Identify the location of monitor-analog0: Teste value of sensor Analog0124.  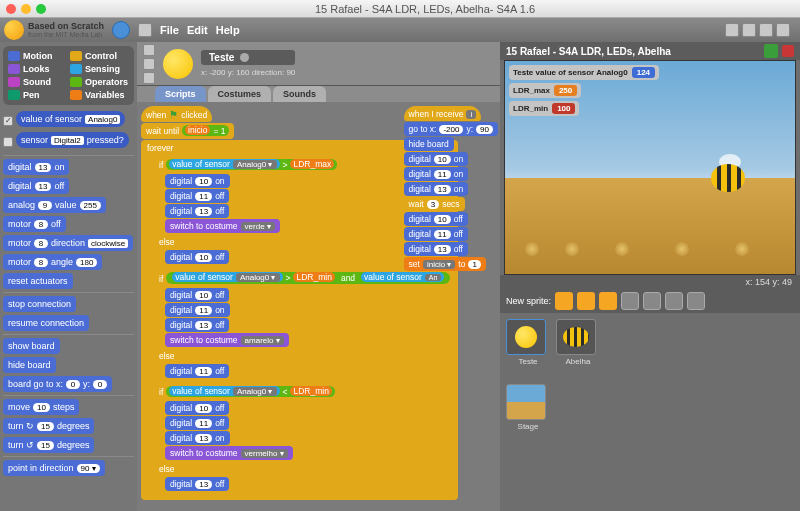
(584, 72).